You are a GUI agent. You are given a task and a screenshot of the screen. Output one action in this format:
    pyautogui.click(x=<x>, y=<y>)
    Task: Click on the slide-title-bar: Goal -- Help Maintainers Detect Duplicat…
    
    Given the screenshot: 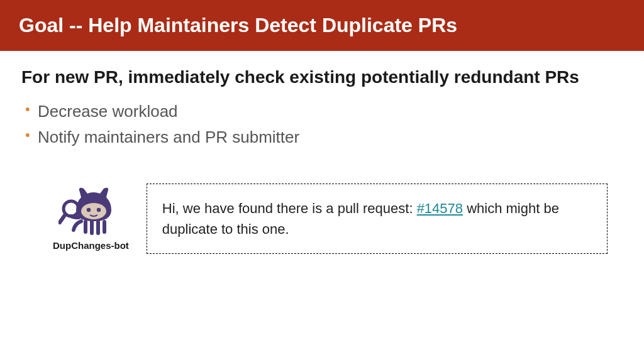 What is the action you would take?
    pyautogui.click(x=322, y=25)
    